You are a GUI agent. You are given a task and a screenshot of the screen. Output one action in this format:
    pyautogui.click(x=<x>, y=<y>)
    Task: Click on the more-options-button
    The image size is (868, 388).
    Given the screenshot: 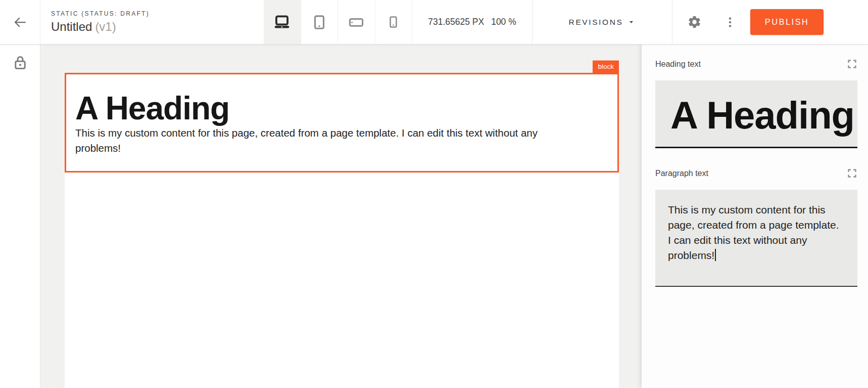 What is the action you would take?
    pyautogui.click(x=730, y=22)
    